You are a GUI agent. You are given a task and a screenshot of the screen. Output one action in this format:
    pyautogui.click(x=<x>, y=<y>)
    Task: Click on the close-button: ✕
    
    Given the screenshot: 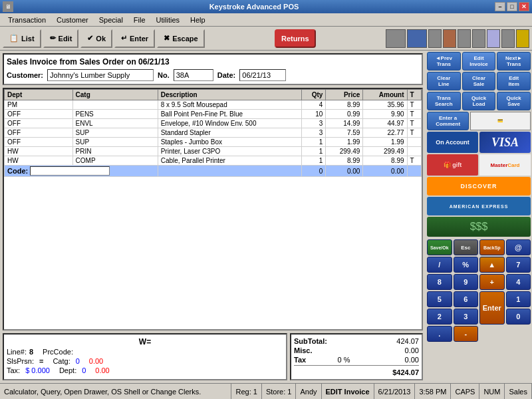 What is the action you would take?
    pyautogui.click(x=524, y=7)
    